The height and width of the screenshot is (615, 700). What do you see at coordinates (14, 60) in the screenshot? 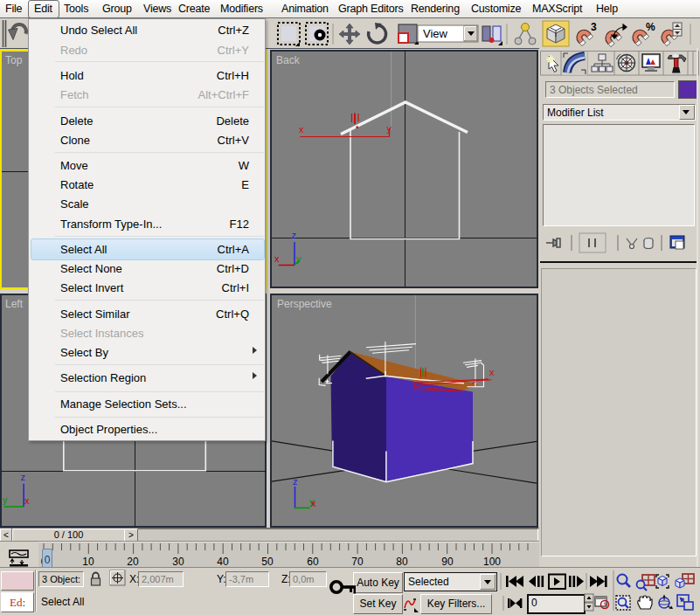
I see `svg-text: Top` at bounding box center [14, 60].